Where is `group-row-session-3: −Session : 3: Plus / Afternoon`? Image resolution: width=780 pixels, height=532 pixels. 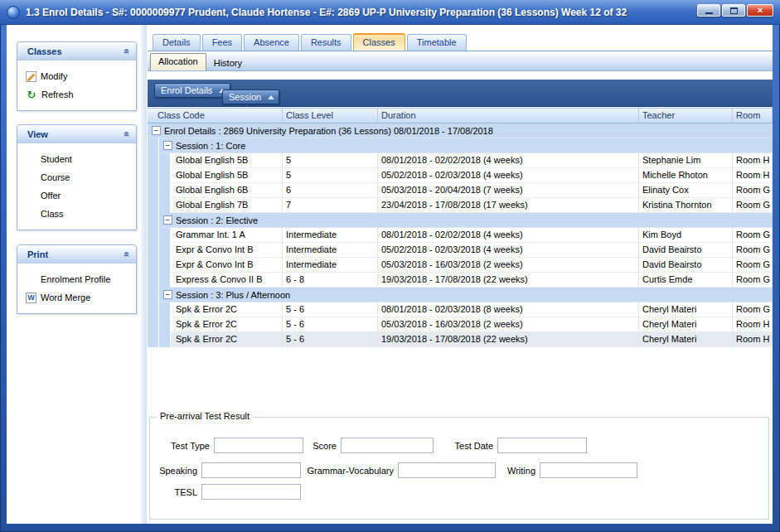 group-row-session-3: −Session : 3: Plus / Afternoon is located at coordinates (460, 295).